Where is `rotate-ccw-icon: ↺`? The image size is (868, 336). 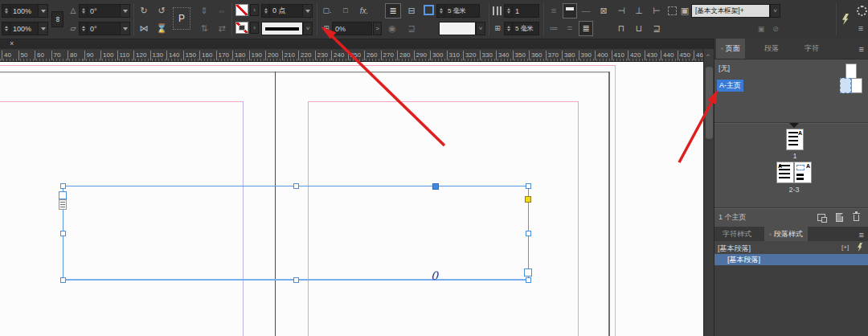
rotate-ccw-icon: ↺ is located at coordinates (162, 11).